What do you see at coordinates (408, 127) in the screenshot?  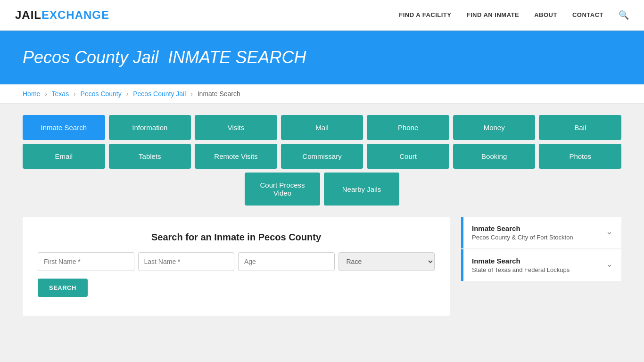 I see `nav-btn-phone: Phone` at bounding box center [408, 127].